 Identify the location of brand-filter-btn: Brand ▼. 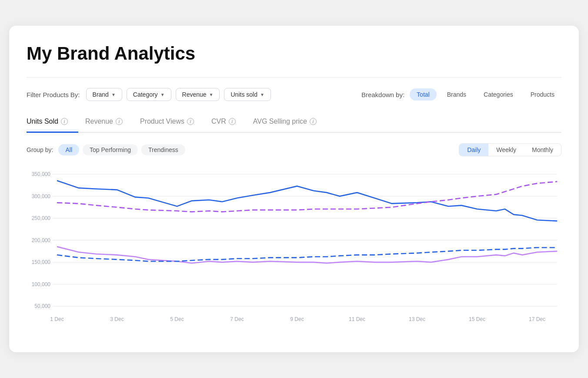
(104, 94).